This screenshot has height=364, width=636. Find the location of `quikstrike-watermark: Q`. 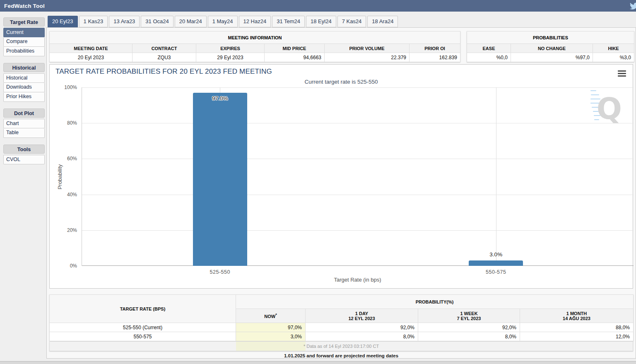

quikstrike-watermark: Q is located at coordinates (605, 106).